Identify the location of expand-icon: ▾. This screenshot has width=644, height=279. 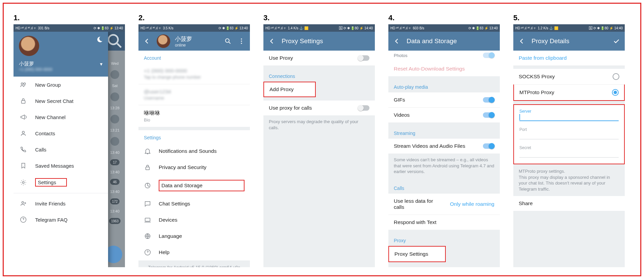
(101, 64).